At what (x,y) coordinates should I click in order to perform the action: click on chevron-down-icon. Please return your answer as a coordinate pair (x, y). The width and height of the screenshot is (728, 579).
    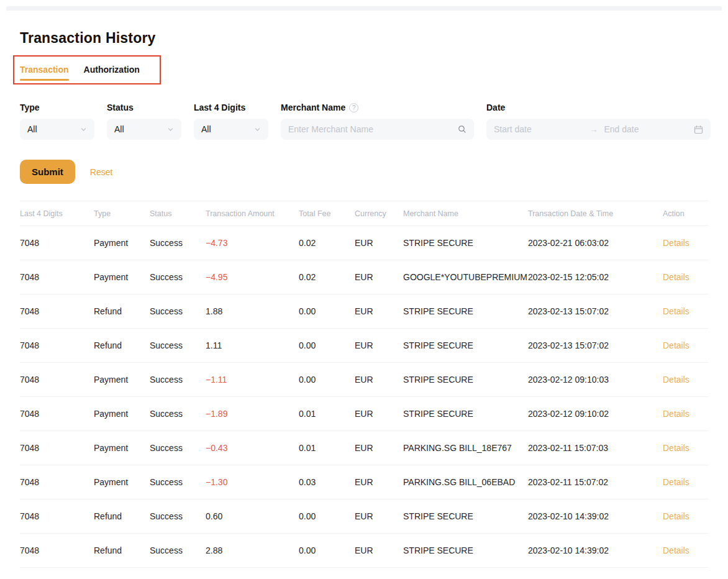
    Looking at the image, I should click on (257, 129).